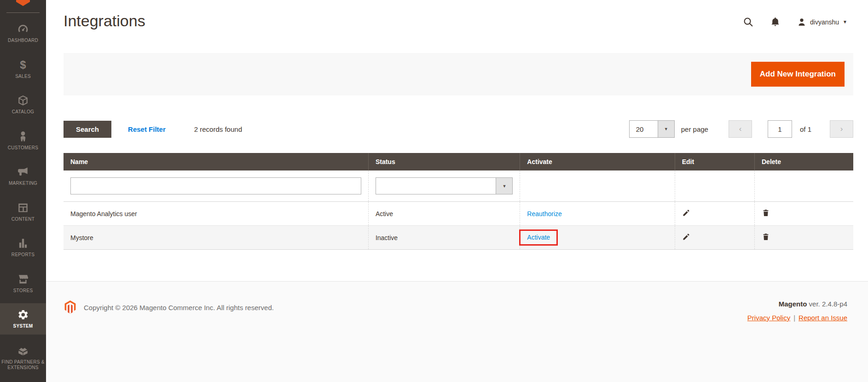  Describe the element at coordinates (23, 3) in the screenshot. I see `magento-admin-logo-icon` at that location.